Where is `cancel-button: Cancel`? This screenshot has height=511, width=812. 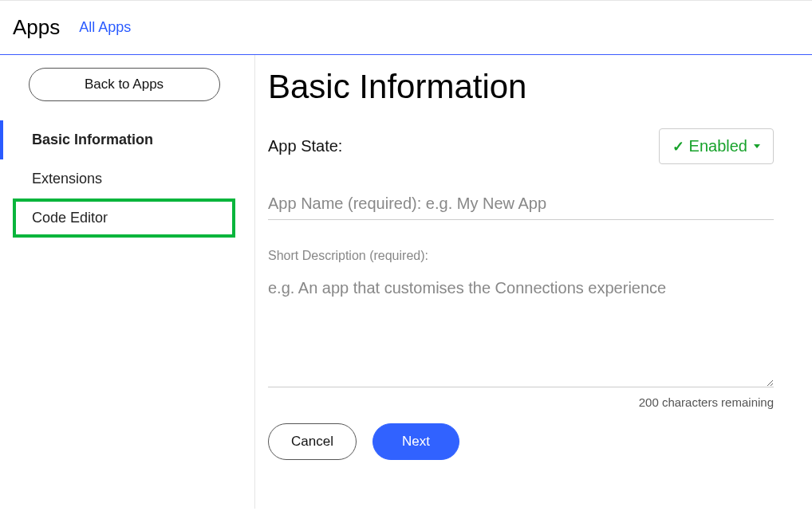 cancel-button: Cancel is located at coordinates (313, 442).